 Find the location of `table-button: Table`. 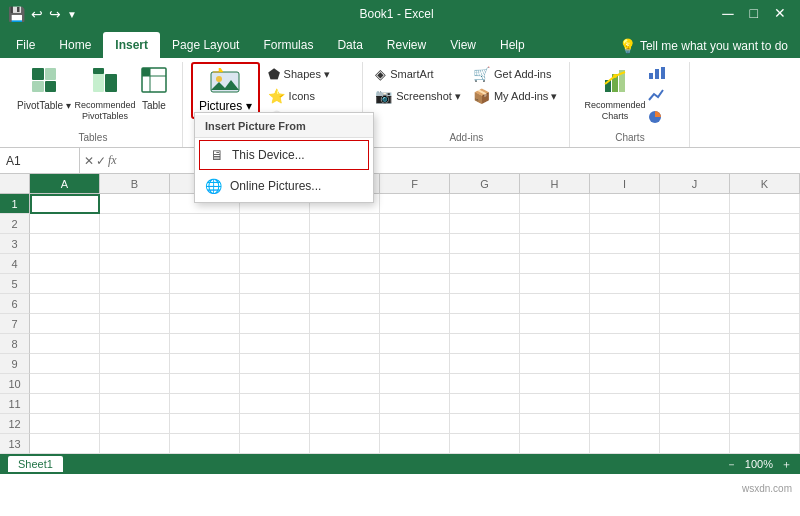

table-button: Table is located at coordinates (154, 89).